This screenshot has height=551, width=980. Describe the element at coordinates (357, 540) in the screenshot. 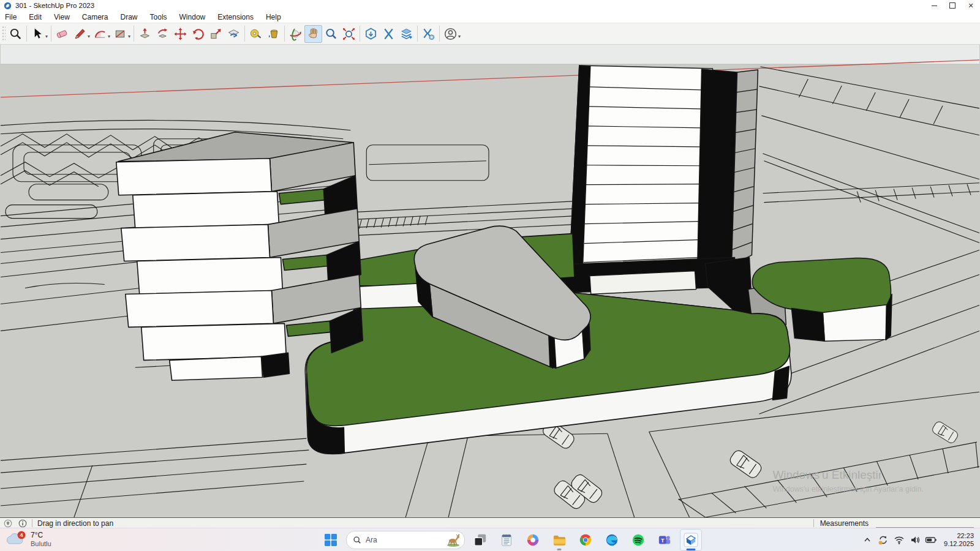

I see `search-icon` at that location.